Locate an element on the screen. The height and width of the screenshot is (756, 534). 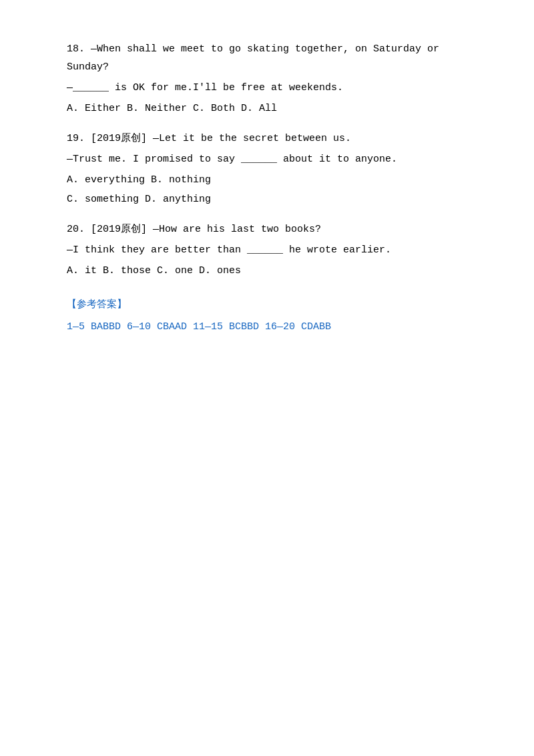
question-19: 19. [2019原创] —Let it be the secret betwe… is located at coordinates (270, 169).